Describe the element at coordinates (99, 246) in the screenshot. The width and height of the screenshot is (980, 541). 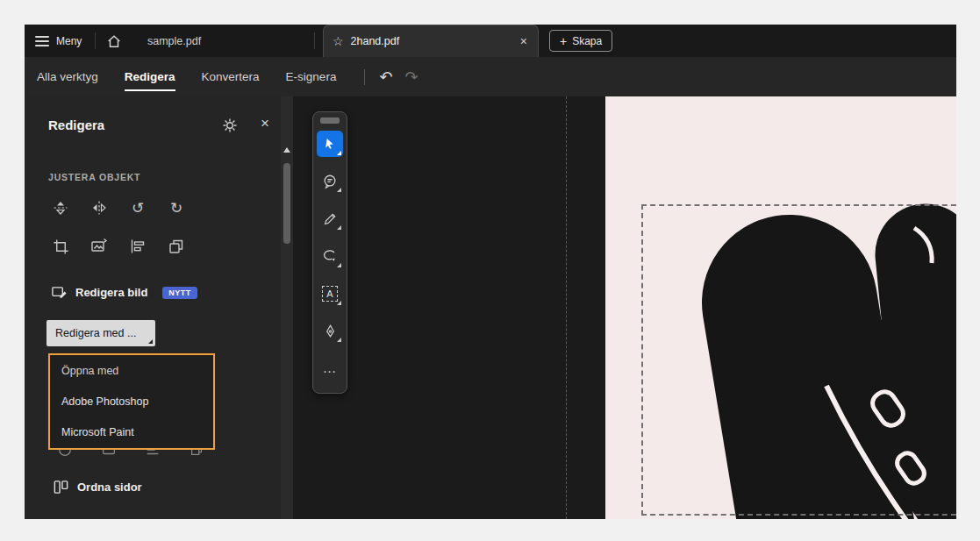
I see `replace-image-icon` at that location.